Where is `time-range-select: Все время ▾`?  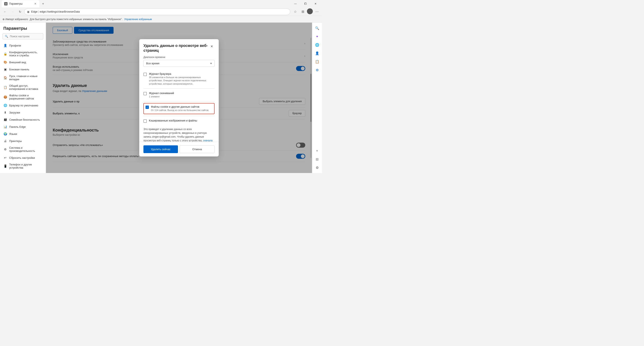
time-range-select: Все время ▾ is located at coordinates (179, 63).